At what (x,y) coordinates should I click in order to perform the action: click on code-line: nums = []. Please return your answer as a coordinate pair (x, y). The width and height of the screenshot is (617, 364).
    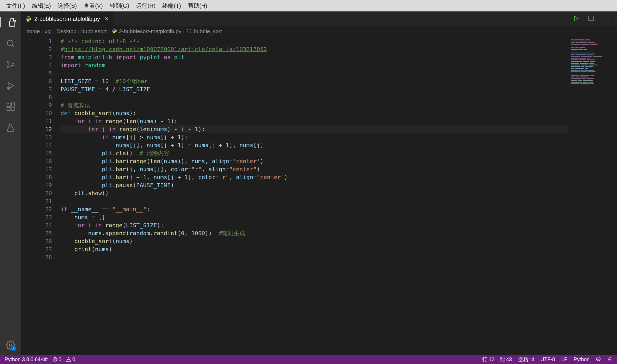
    Looking at the image, I should click on (314, 217).